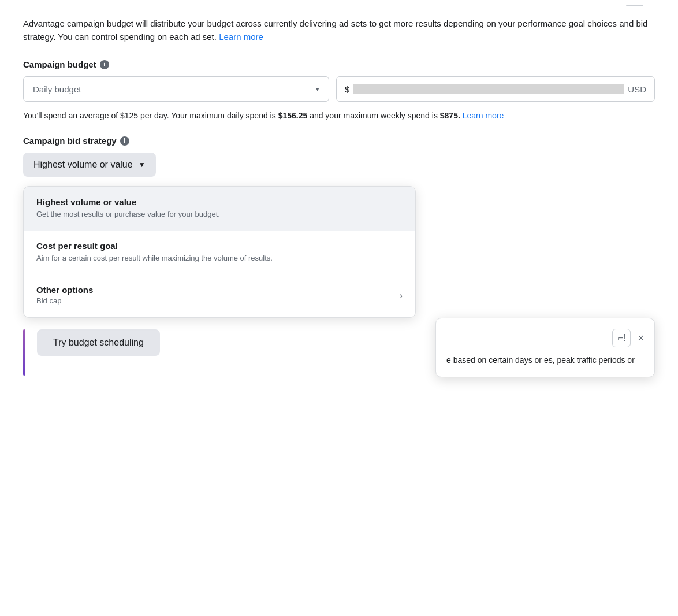 The height and width of the screenshot is (616, 678). Describe the element at coordinates (219, 209) in the screenshot. I see `bid-option-highest-volume: Highest volume or value Get the most res…` at that location.